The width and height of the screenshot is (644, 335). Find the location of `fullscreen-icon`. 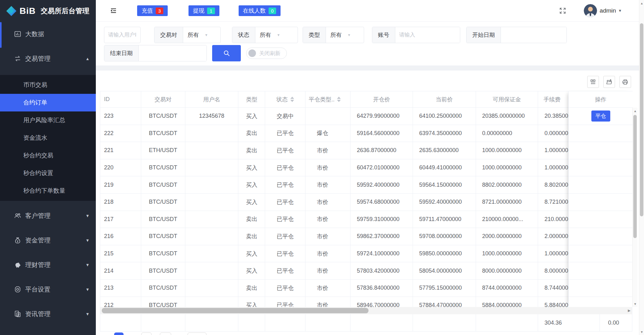

fullscreen-icon is located at coordinates (563, 11).